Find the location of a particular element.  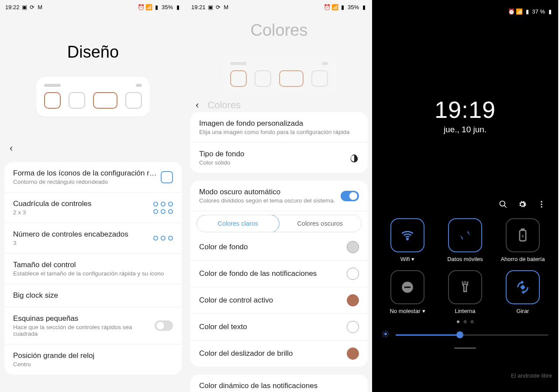

battery-pct: 37 % is located at coordinates (538, 11).